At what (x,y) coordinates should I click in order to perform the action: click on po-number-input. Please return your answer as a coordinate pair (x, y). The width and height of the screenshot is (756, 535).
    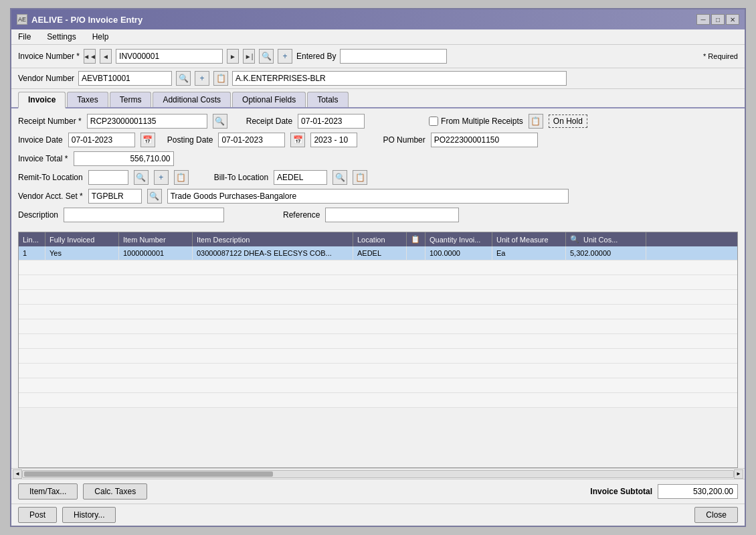
    Looking at the image, I should click on (484, 140).